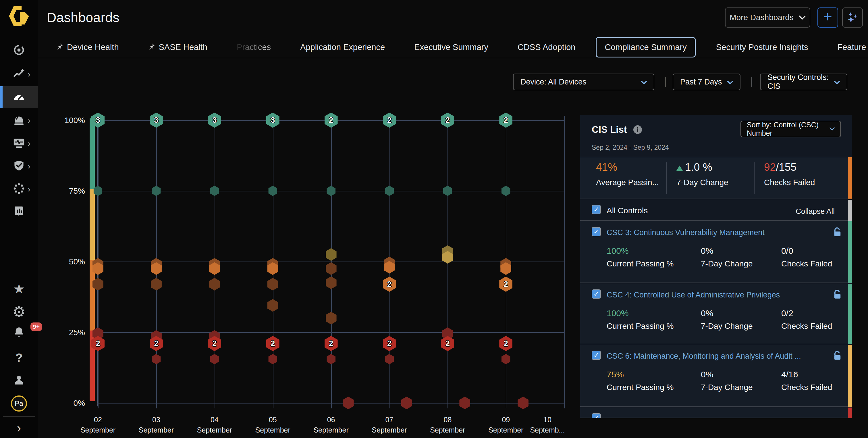 The image size is (868, 438). What do you see at coordinates (762, 47) in the screenshot?
I see `tab-security-posture-insights: Security Posture Insights` at bounding box center [762, 47].